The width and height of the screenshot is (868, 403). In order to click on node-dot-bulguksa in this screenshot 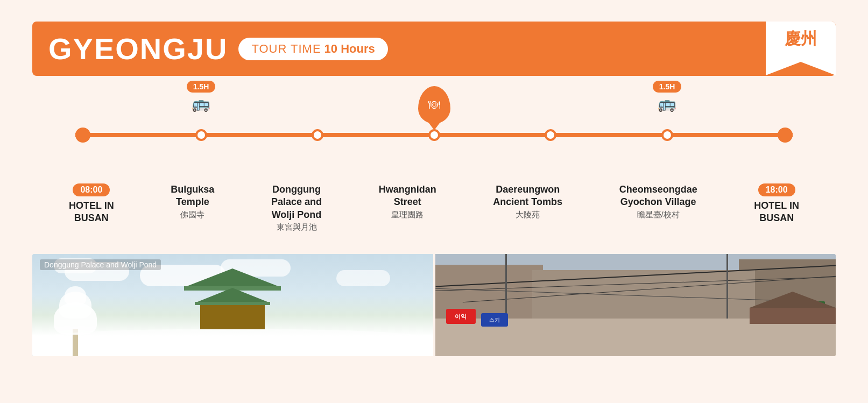, I will do `click(201, 135)`.